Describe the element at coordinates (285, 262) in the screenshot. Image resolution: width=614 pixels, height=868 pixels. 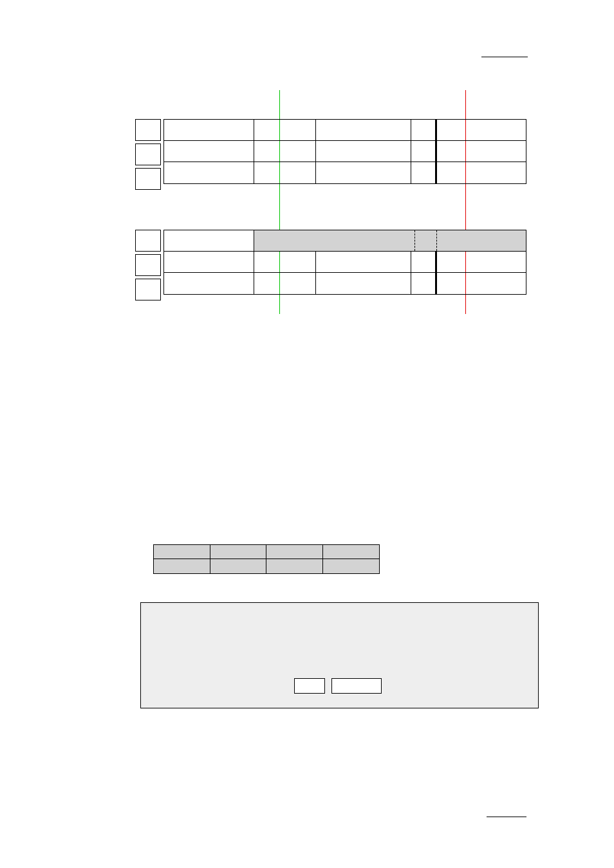
I see `table2-r2-c3` at that location.